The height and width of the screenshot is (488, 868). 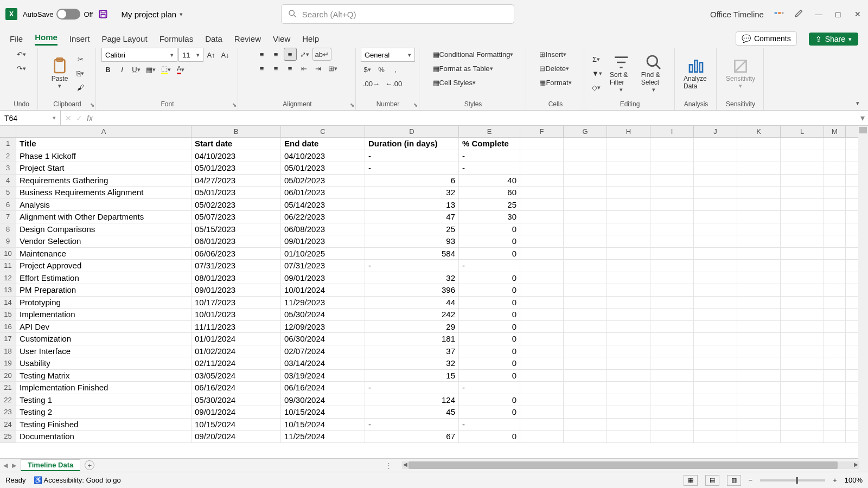 What do you see at coordinates (323, 400) in the screenshot?
I see `cell: 09/30/2024` at bounding box center [323, 400].